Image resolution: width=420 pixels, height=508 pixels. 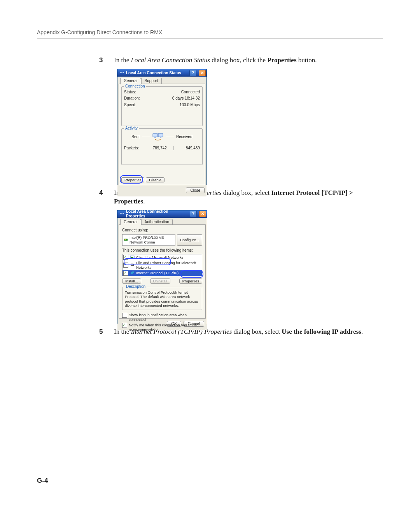 I want to click on figure-connection-status: Local Area Connection Status ? ✕ General…, so click(x=250, y=127).